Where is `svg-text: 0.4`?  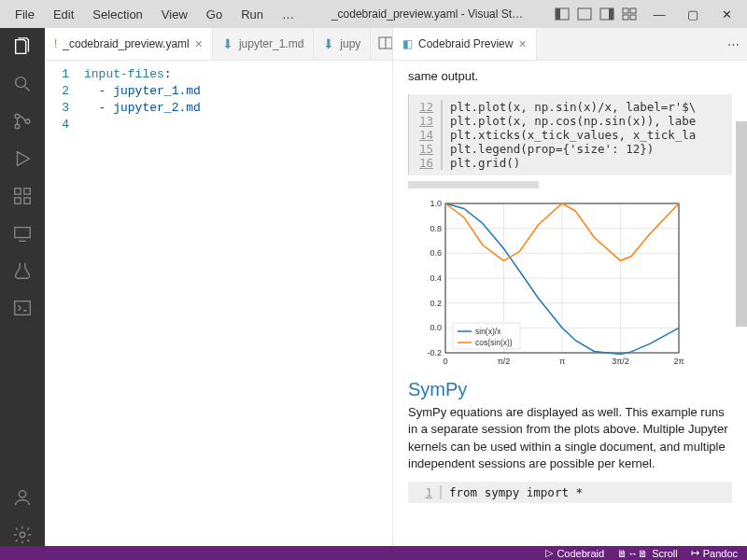 svg-text: 0.4 is located at coordinates (435, 278).